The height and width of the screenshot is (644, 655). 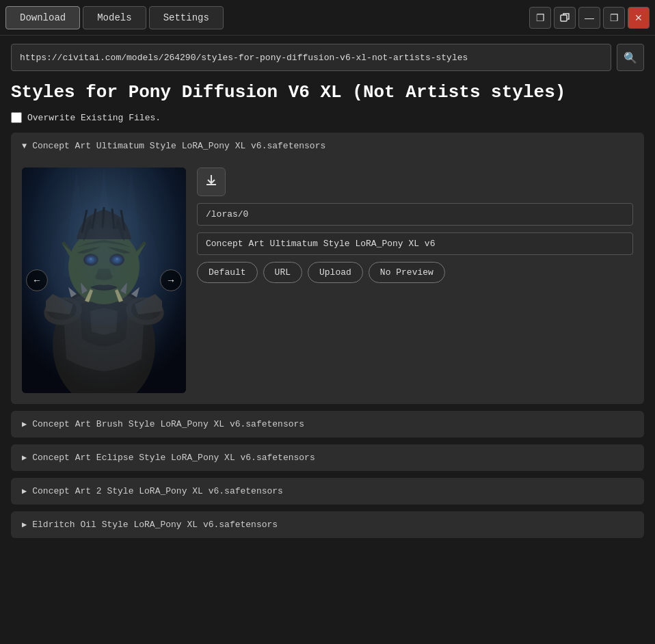 What do you see at coordinates (328, 18) in the screenshot?
I see `title-bar: Download Models Settings ❐ — ❐ ✕` at bounding box center [328, 18].